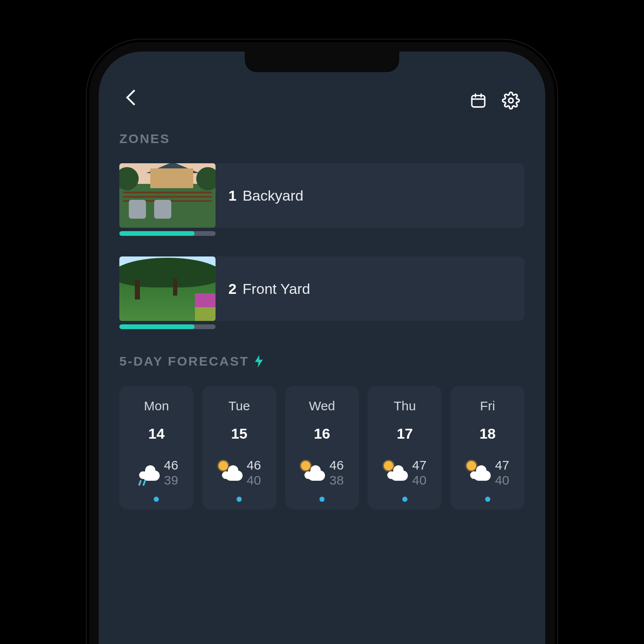 The width and height of the screenshot is (644, 644). What do you see at coordinates (171, 480) in the screenshot?
I see `temp-low: 39` at bounding box center [171, 480].